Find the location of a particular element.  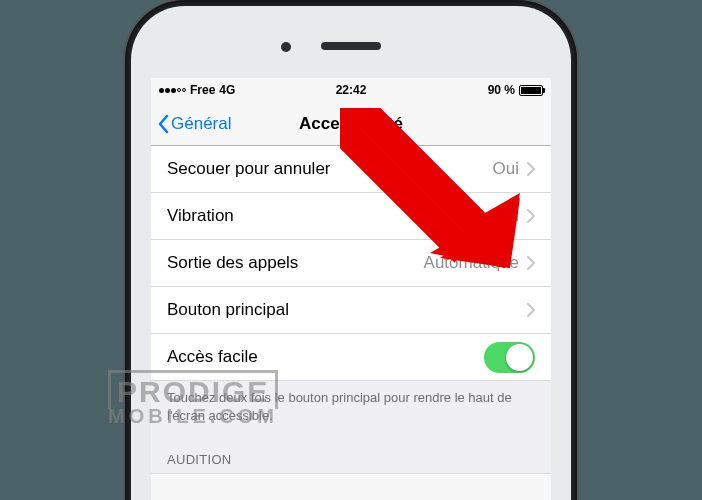

status-bar: Free 4G 22:42 90 % is located at coordinates (351, 90).